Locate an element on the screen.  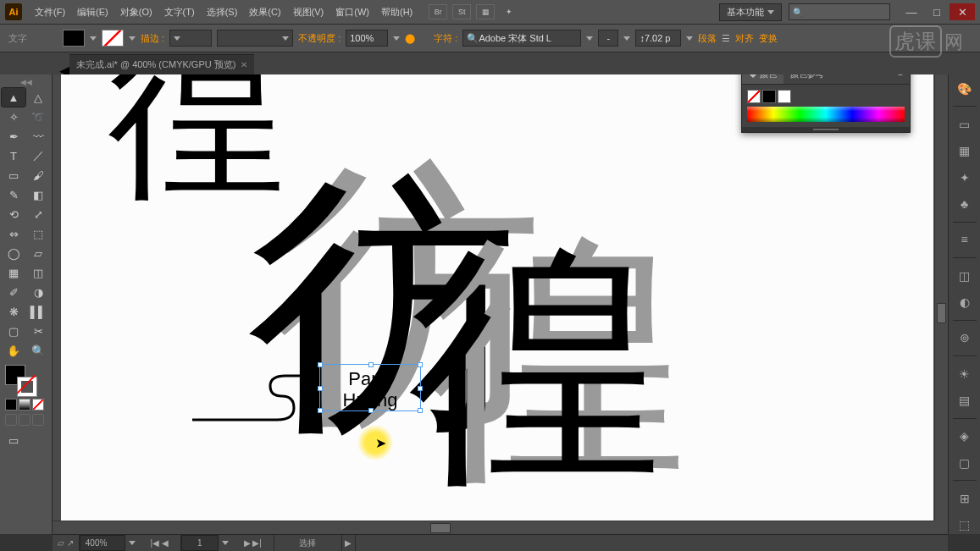
selection-bounding-box: Pang Huang is located at coordinates (370, 388).